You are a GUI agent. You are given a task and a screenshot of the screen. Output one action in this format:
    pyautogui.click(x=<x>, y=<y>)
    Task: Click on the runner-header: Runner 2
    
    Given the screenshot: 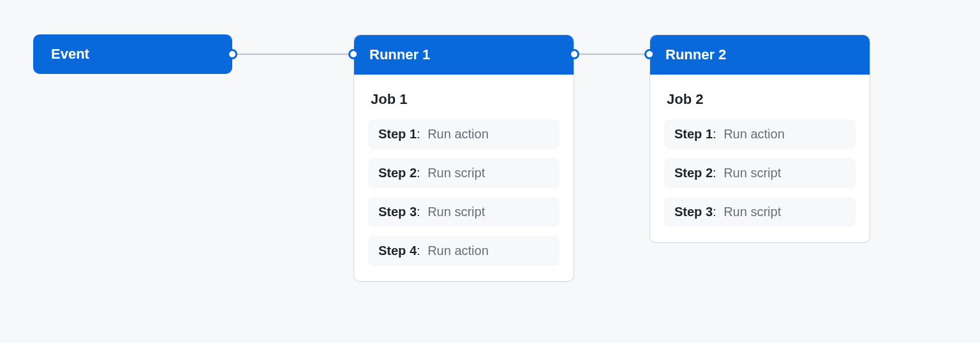 What is the action you would take?
    pyautogui.click(x=760, y=55)
    